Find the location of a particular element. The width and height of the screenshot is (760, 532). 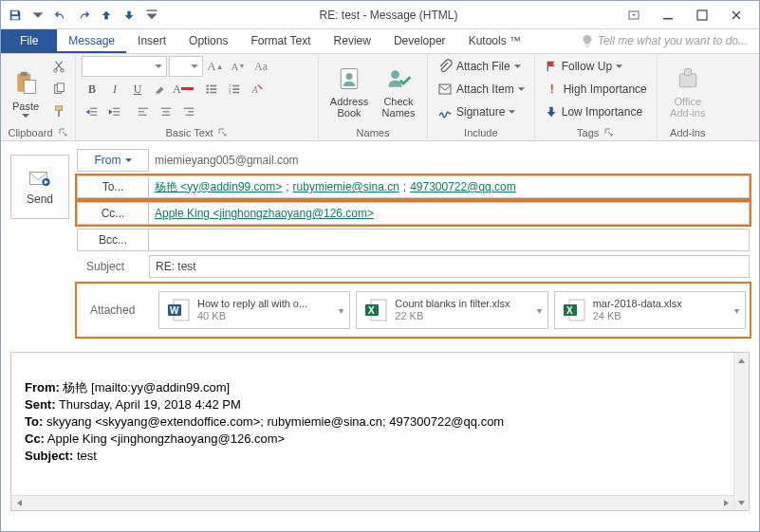

tab-kutools: Kutools ™ is located at coordinates (495, 42).